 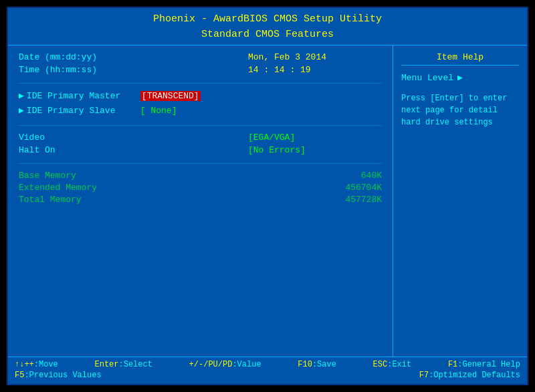 What do you see at coordinates (225, 365) in the screenshot?
I see `footer-value: +/-/PU/PD:Value` at bounding box center [225, 365].